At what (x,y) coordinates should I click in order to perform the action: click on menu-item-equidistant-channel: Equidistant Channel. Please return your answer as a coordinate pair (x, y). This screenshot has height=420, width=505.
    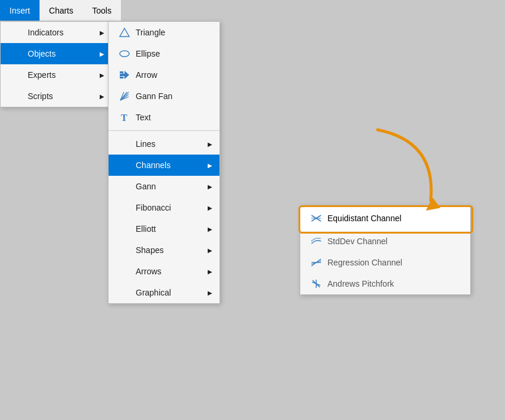
    Looking at the image, I should click on (385, 218).